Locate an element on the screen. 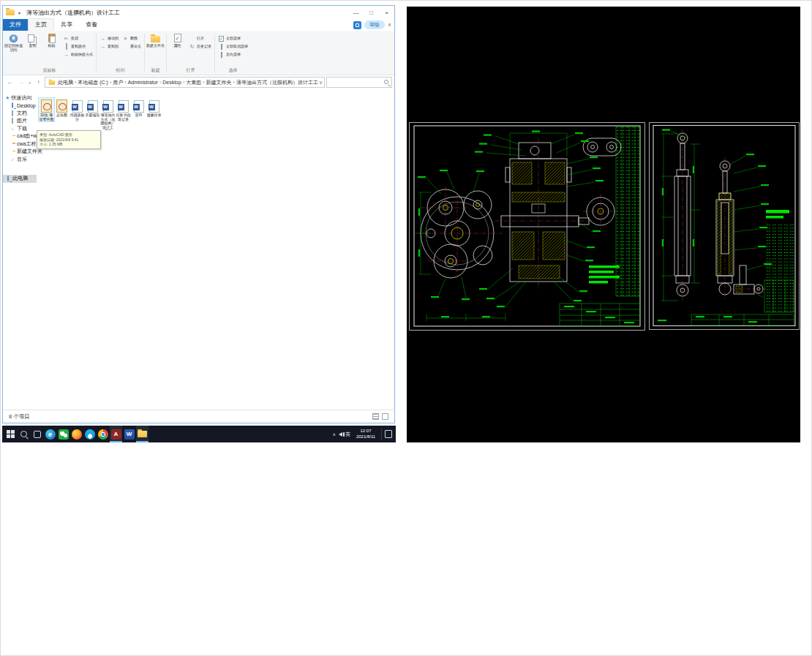 Image resolution: width=812 pixels, height=656 pixels. tab-share: 共享 is located at coordinates (67, 25).